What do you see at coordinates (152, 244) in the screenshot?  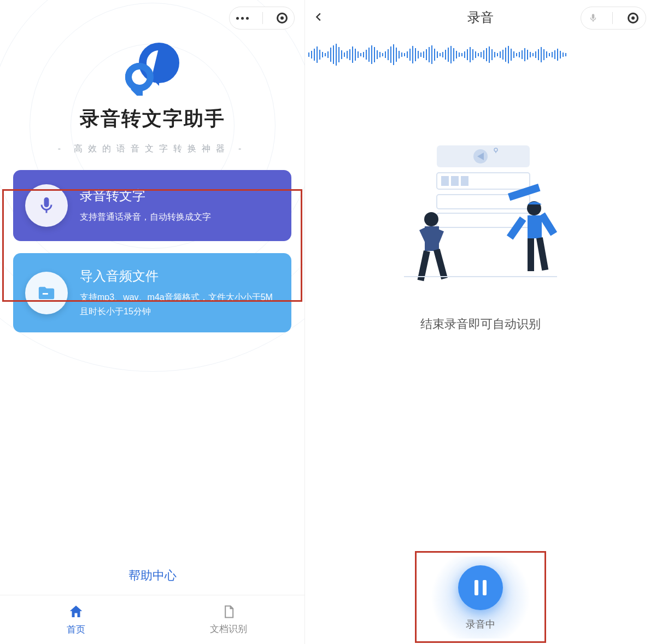 I see `feature-cards: 录音转文字 支持普通话录音，自动转换成文字 导入音频文件 支持mp3、wav、m…` at bounding box center [152, 244].